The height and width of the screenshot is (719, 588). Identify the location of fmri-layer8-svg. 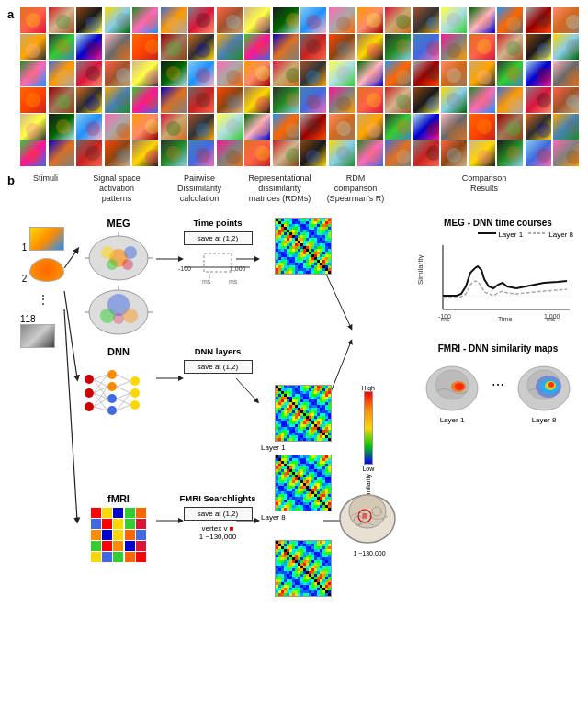
(544, 387).